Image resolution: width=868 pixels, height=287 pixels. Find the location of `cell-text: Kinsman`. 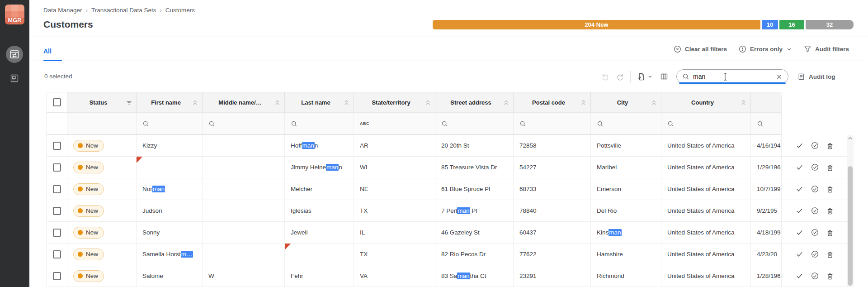

cell-text: Kinsman is located at coordinates (609, 233).